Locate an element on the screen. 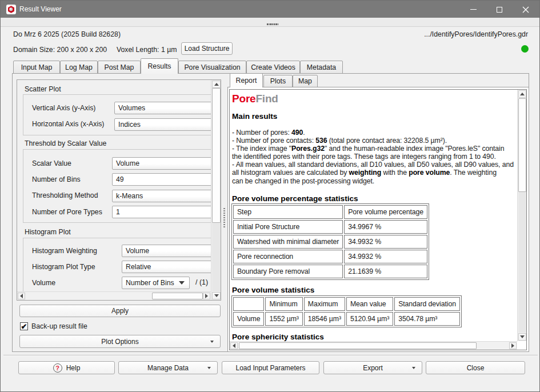 The image size is (540, 392). load-input-parameters-label: Load Input Parameters is located at coordinates (270, 368).